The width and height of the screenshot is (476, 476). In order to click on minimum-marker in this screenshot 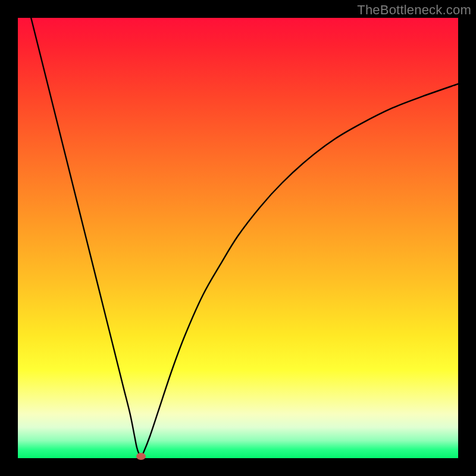, I will do `click(141, 456)`.